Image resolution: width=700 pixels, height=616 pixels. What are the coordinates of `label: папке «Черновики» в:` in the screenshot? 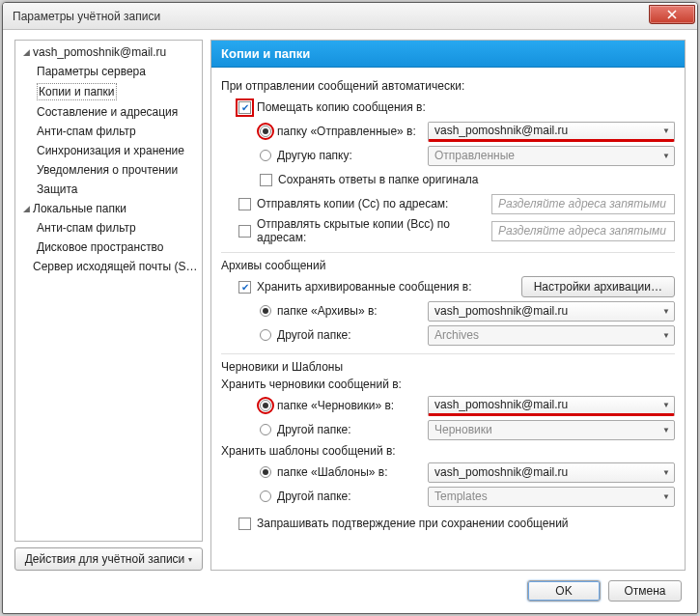 It's located at (350, 406).